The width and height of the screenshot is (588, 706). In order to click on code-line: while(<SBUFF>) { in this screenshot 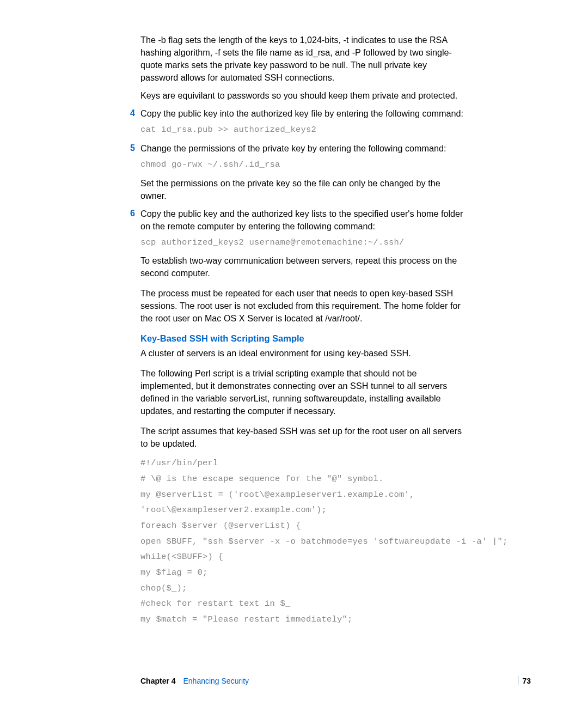, I will do `click(302, 557)`.